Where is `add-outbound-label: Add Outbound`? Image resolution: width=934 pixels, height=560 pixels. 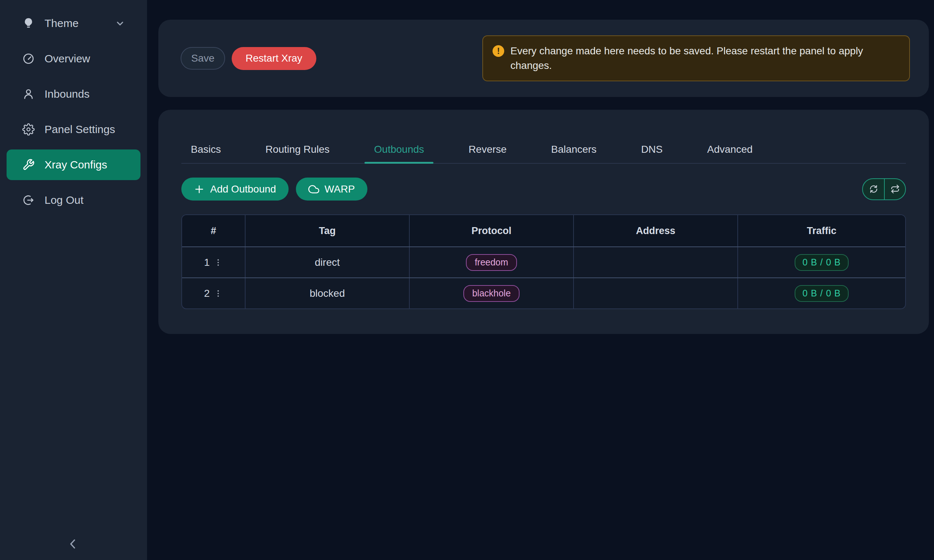
add-outbound-label: Add Outbound is located at coordinates (243, 189).